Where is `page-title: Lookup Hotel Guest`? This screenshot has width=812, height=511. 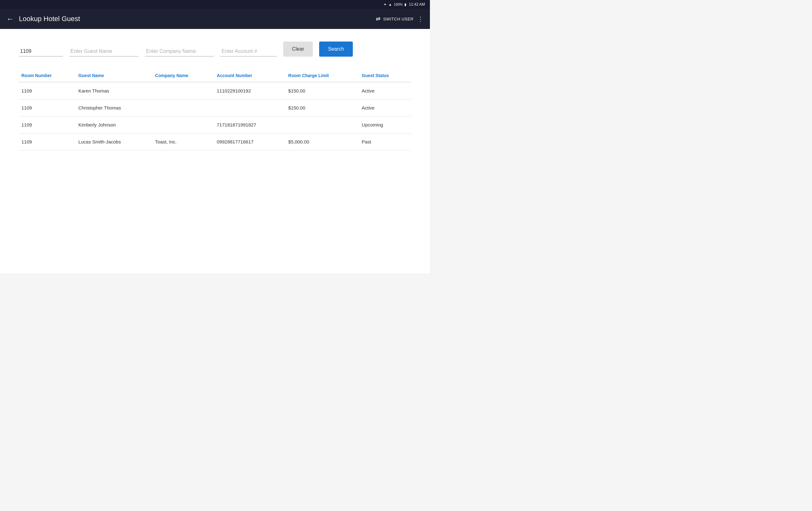
page-title: Lookup Hotel Guest is located at coordinates (197, 19).